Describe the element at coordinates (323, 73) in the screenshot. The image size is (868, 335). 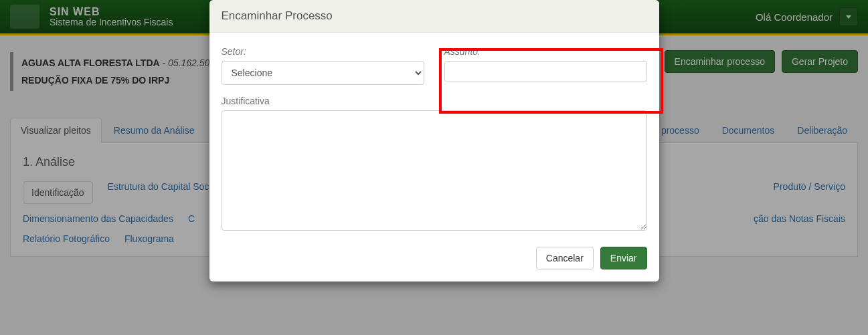
I see `setor-select: Selecione` at that location.